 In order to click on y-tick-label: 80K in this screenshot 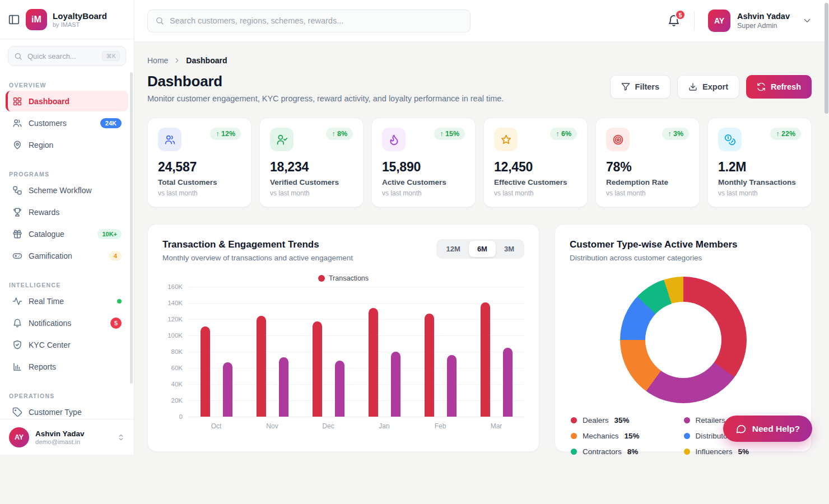, I will do `click(177, 352)`.